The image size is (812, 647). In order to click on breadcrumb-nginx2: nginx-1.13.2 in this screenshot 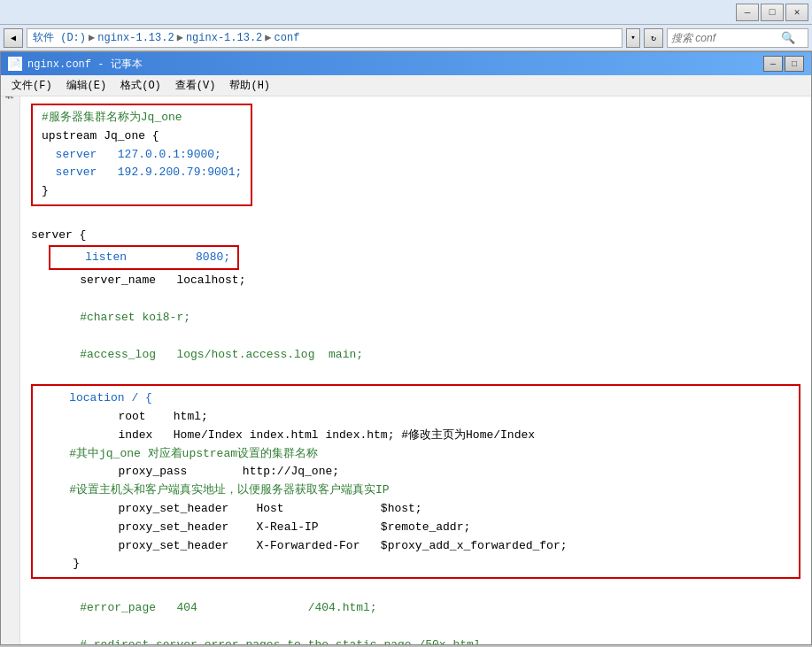, I will do `click(224, 38)`.